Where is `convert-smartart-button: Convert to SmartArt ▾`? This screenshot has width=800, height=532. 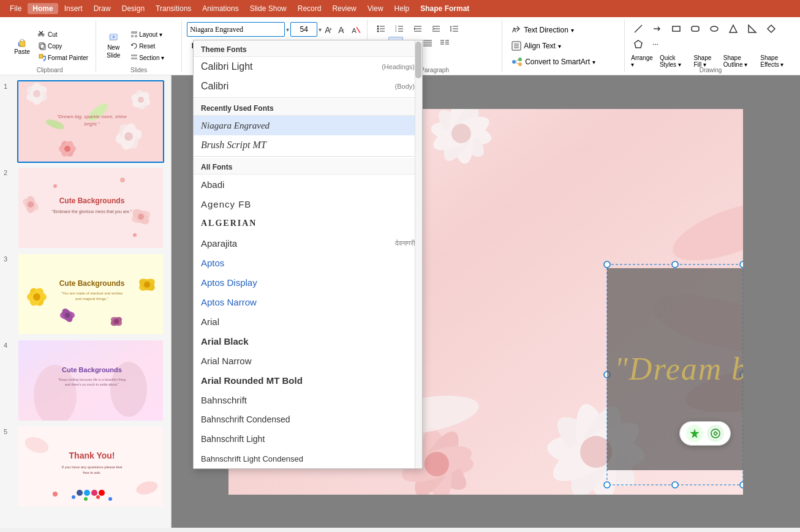
convert-smartart-button: Convert to SmartArt ▾ is located at coordinates (554, 62).